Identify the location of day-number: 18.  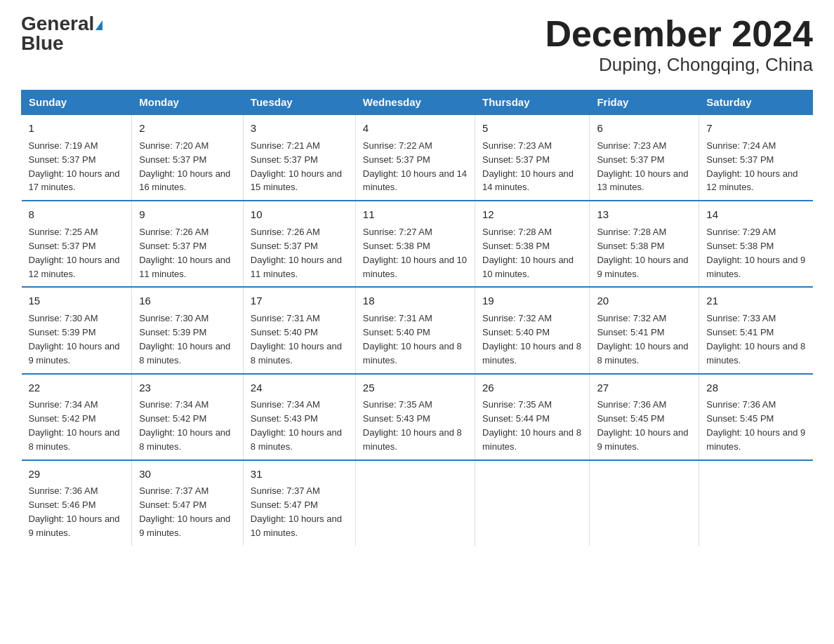
(416, 301).